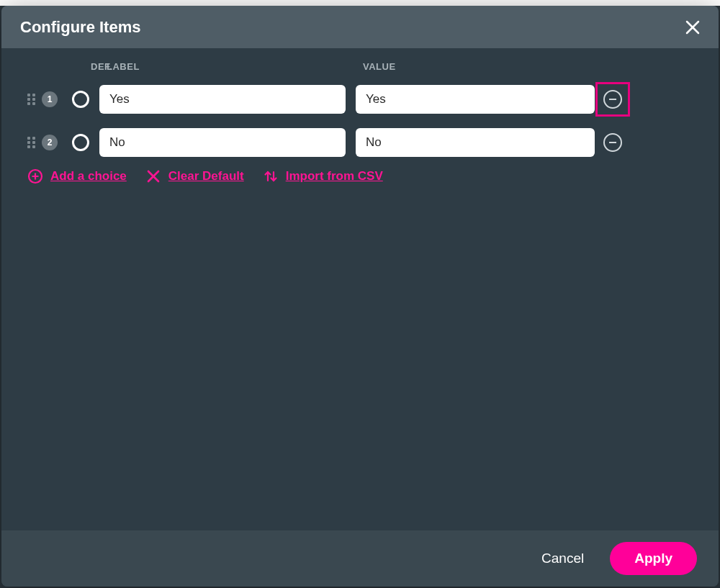 This screenshot has width=720, height=588. I want to click on header-def: DEF., so click(84, 66).